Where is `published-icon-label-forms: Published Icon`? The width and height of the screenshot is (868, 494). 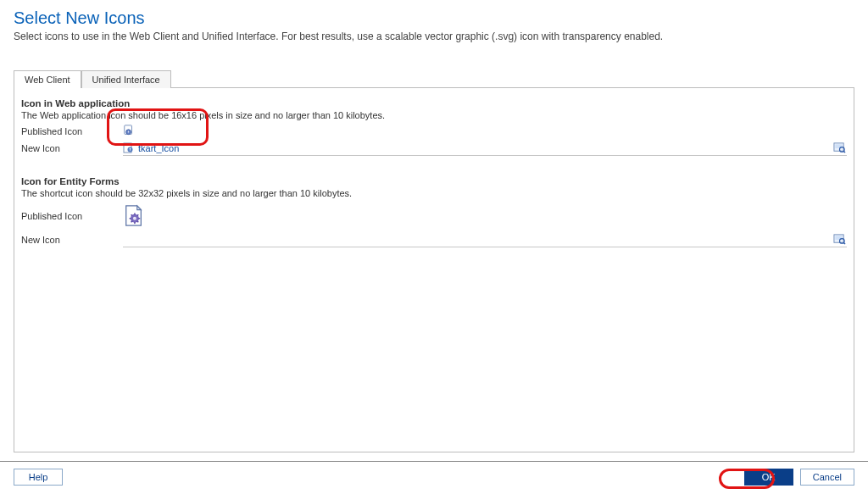
published-icon-label-forms: Published Icon is located at coordinates (72, 216).